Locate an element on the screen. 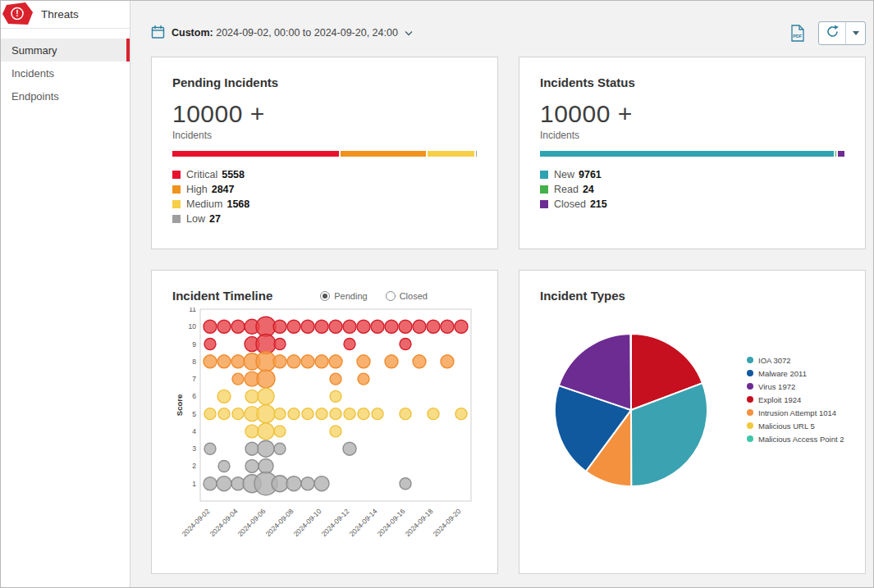 The width and height of the screenshot is (874, 588). legend-label: Medium is located at coordinates (204, 204).